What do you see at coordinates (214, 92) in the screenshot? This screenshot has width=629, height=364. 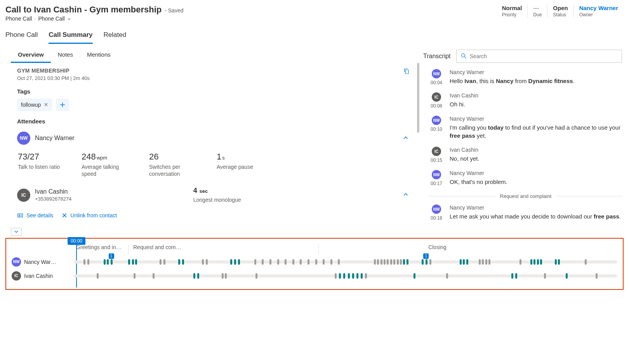 I see `tags-heading: Tags` at bounding box center [214, 92].